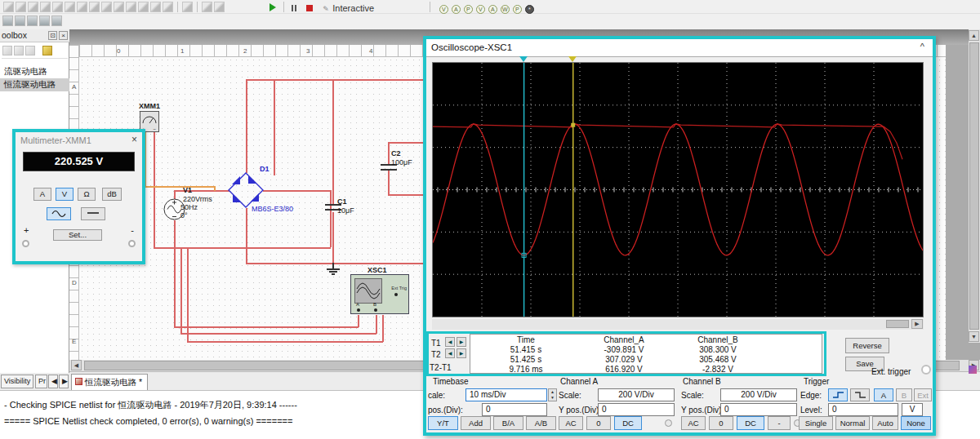 Image resolution: width=980 pixels, height=439 pixels. Describe the element at coordinates (450, 342) in the screenshot. I see `t1-left-arrow: ◀` at that location.